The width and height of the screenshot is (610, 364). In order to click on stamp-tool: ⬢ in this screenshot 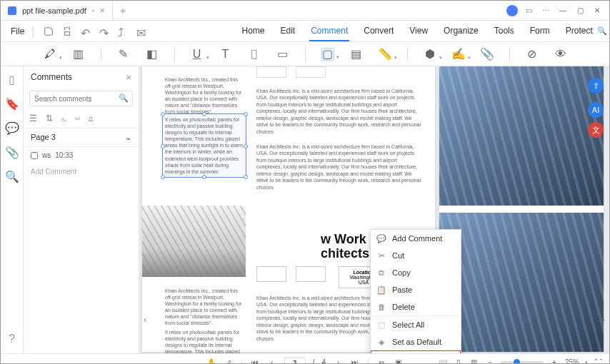, I will do `click(430, 54)`.